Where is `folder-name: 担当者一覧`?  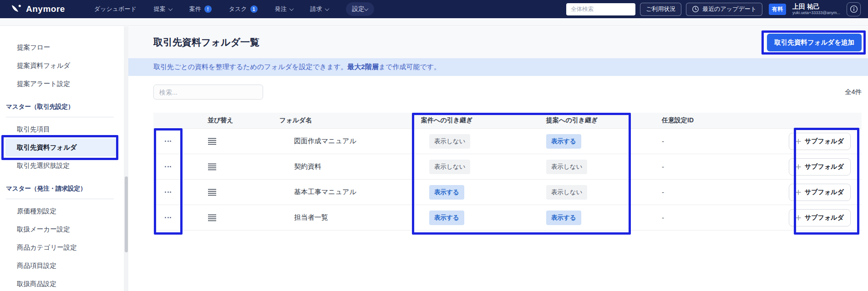 folder-name: 担当者一覧 is located at coordinates (336, 217).